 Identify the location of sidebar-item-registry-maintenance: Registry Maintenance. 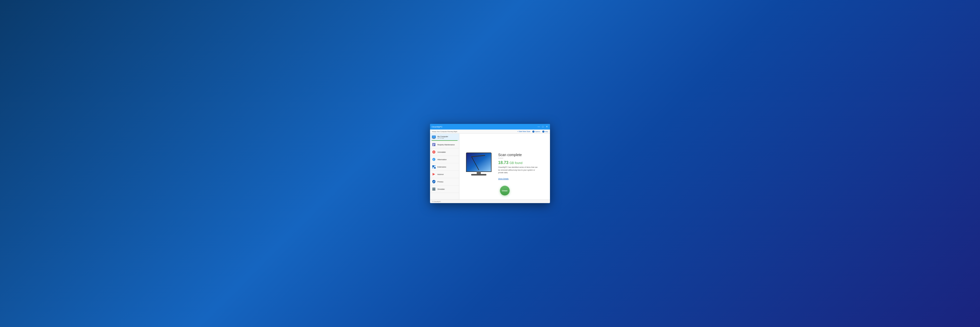
(444, 145).